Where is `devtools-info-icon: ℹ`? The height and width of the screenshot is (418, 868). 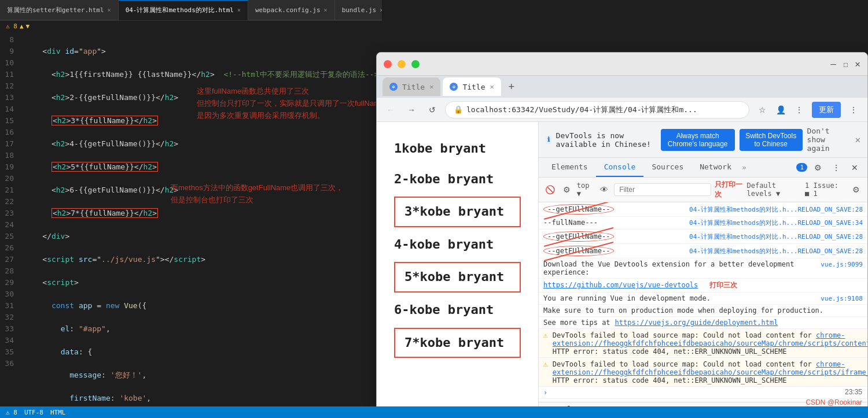 devtools-info-icon: ℹ is located at coordinates (549, 140).